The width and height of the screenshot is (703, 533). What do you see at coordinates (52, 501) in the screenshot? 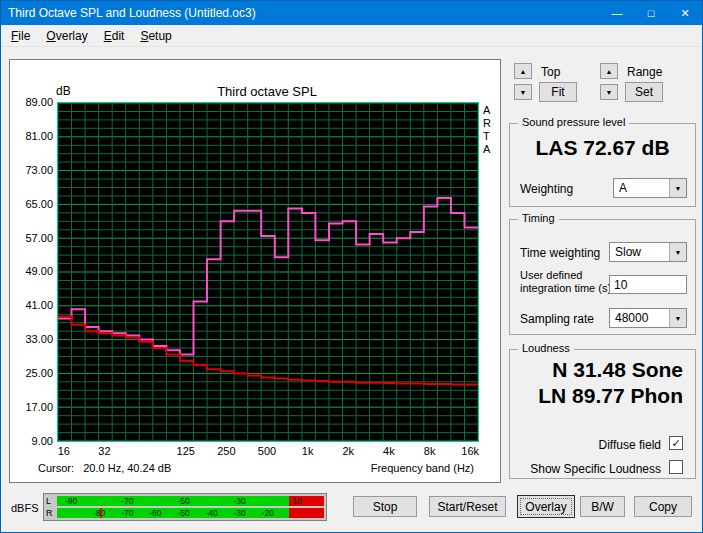
I see `meter-channel-label: L` at bounding box center [52, 501].